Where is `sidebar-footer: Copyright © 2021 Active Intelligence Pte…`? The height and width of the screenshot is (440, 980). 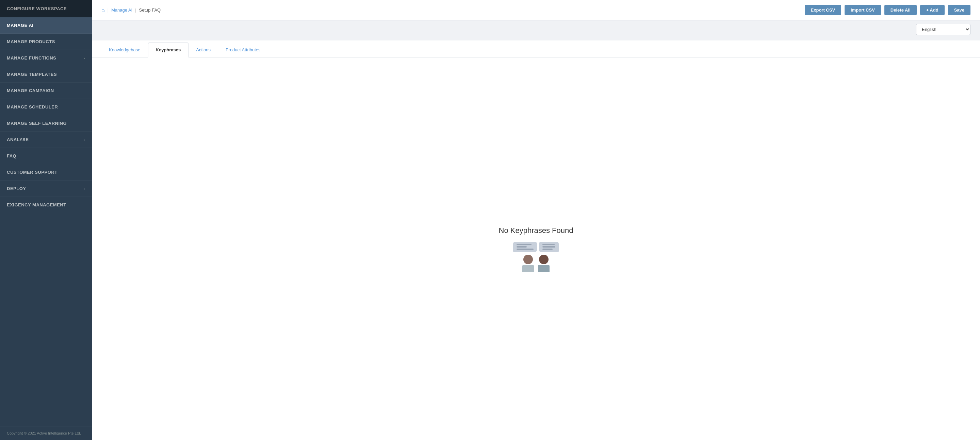
sidebar-footer: Copyright © 2021 Active Intelligence Pte… is located at coordinates (46, 433).